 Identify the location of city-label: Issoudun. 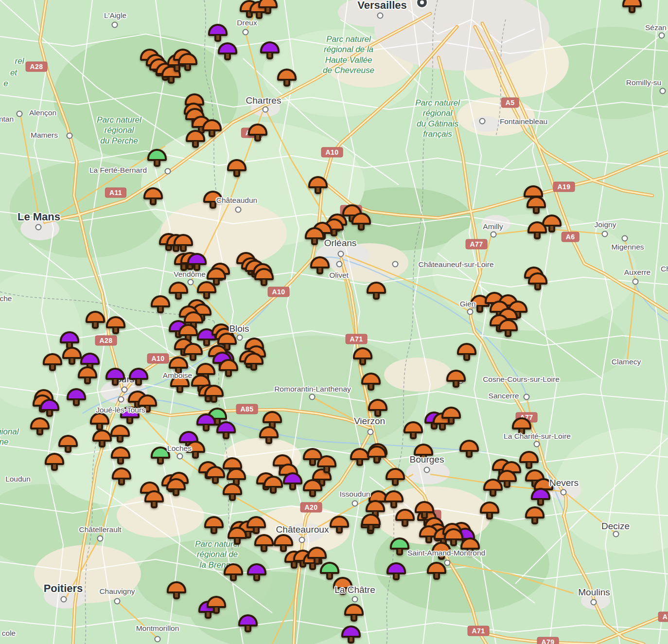
(355, 494).